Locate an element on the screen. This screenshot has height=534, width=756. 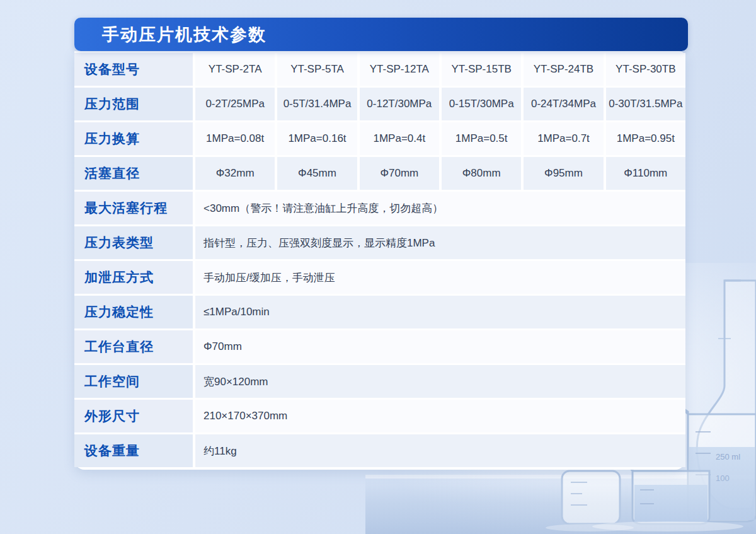
row-label: 压力稳定性 is located at coordinates (134, 312).